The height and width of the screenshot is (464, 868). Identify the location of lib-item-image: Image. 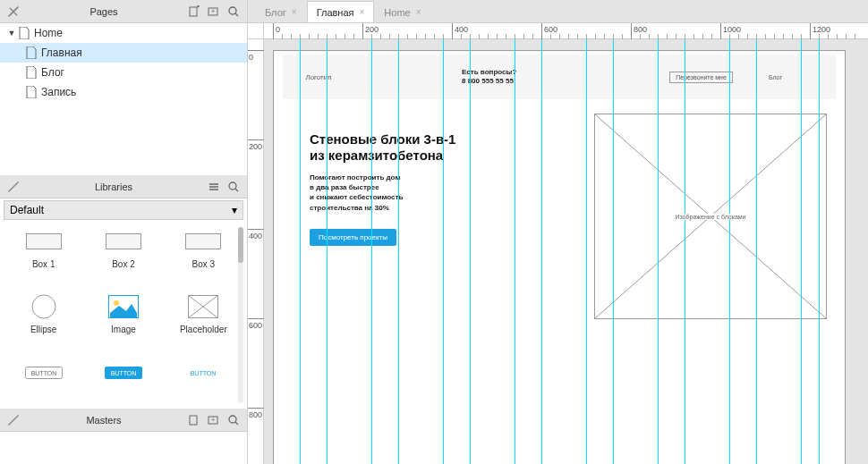
(123, 322).